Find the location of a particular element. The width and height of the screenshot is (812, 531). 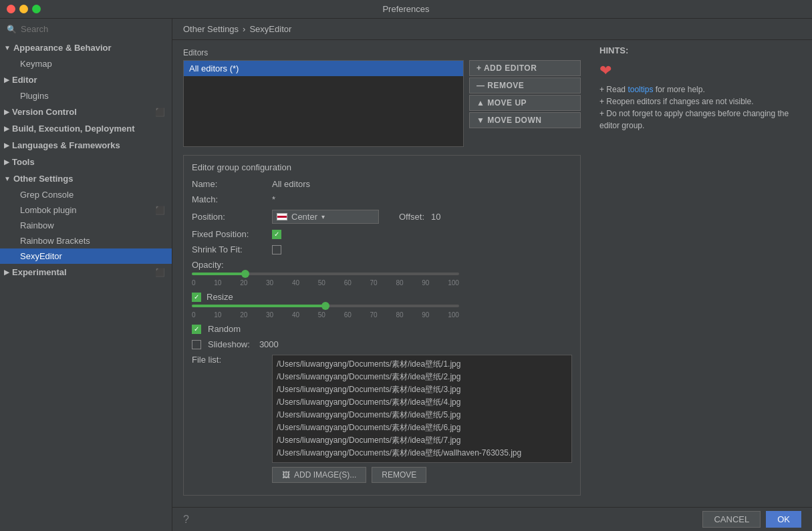

resize-slider is located at coordinates (325, 306).